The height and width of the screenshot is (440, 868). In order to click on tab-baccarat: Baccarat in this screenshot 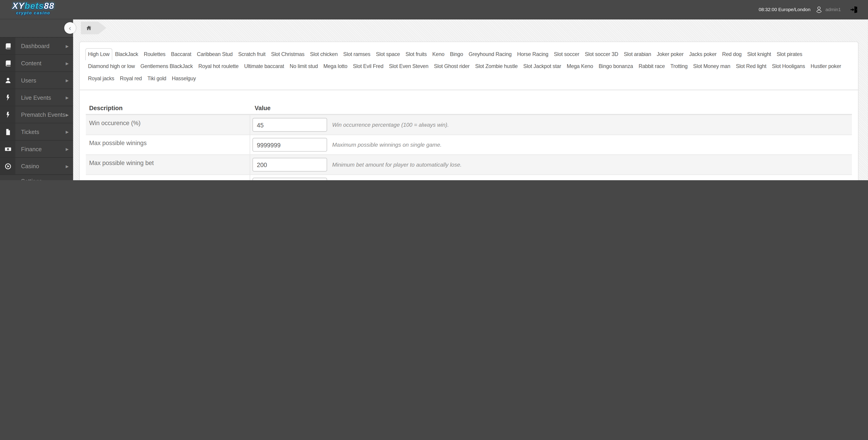, I will do `click(181, 54)`.